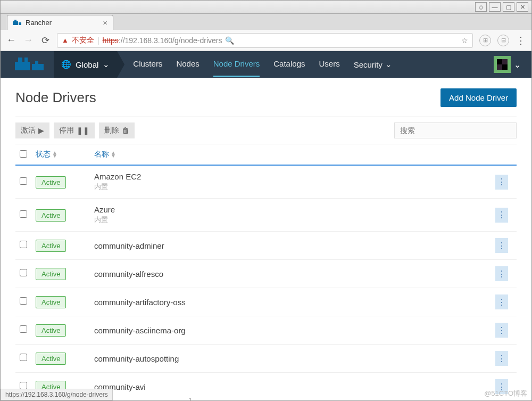 This screenshot has height=401, width=532. Describe the element at coordinates (266, 359) in the screenshot. I see `table-row: Active community-autospotting ⋮` at that location.